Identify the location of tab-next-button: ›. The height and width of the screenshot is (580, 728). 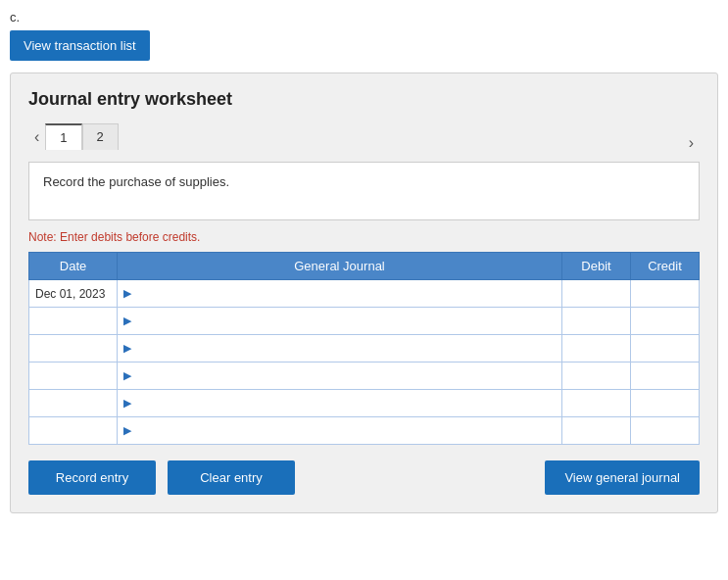
(692, 143).